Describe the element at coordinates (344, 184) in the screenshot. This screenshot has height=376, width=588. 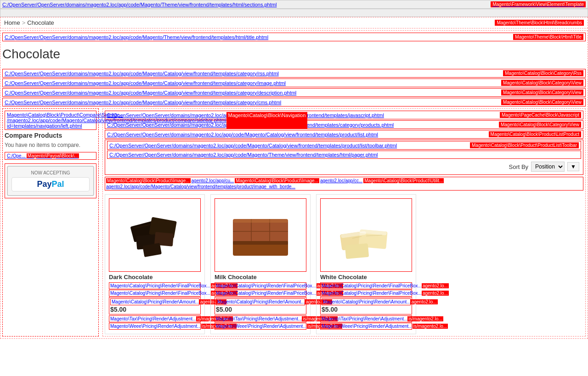
I see `product-image-debug-area: Magento\Catalog\Block\Product\Image... a…` at that location.